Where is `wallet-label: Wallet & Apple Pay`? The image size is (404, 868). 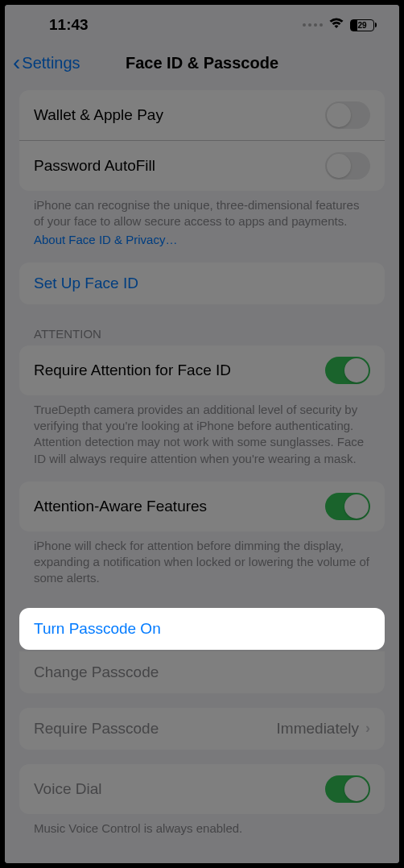 wallet-label: Wallet & Apple Pay is located at coordinates (98, 115).